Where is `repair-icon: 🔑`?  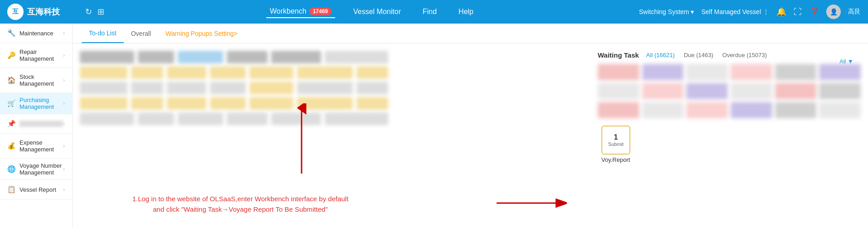
repair-icon: 🔑 is located at coordinates (12, 55).